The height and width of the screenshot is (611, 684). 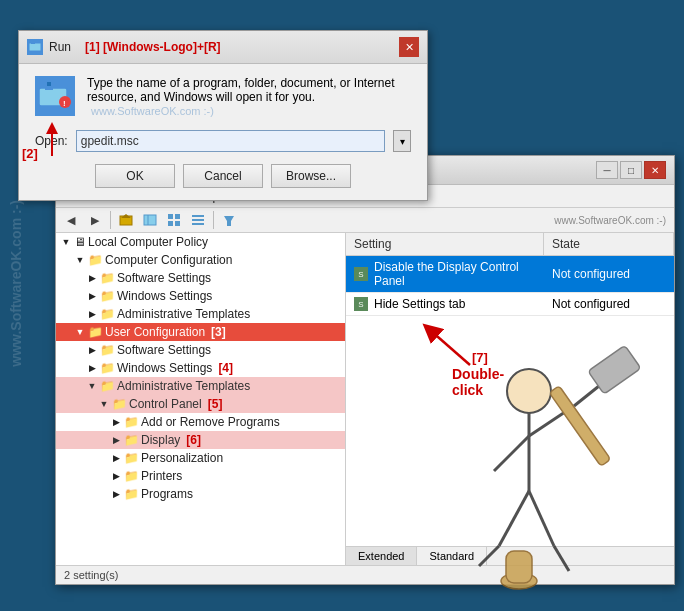 I want to click on tree-item-add-remove: ▶ 📁 Add or Remove Programs, so click(x=200, y=422).